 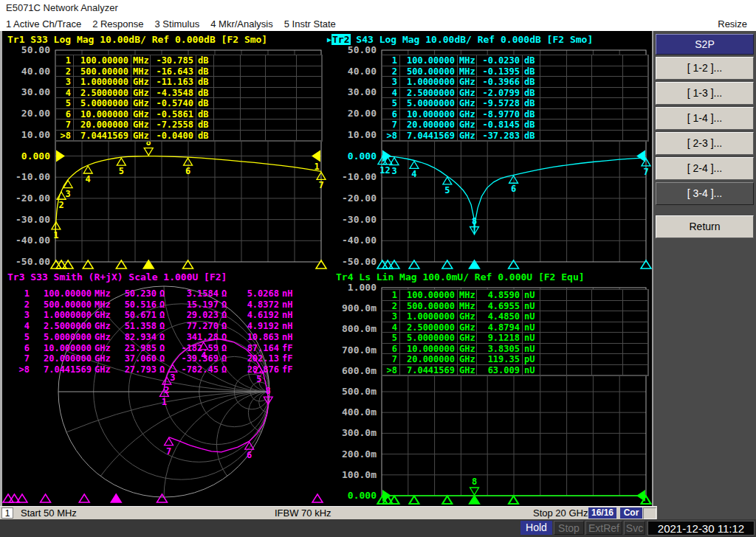 I want to click on marker-number-label: 5, so click(x=447, y=190).